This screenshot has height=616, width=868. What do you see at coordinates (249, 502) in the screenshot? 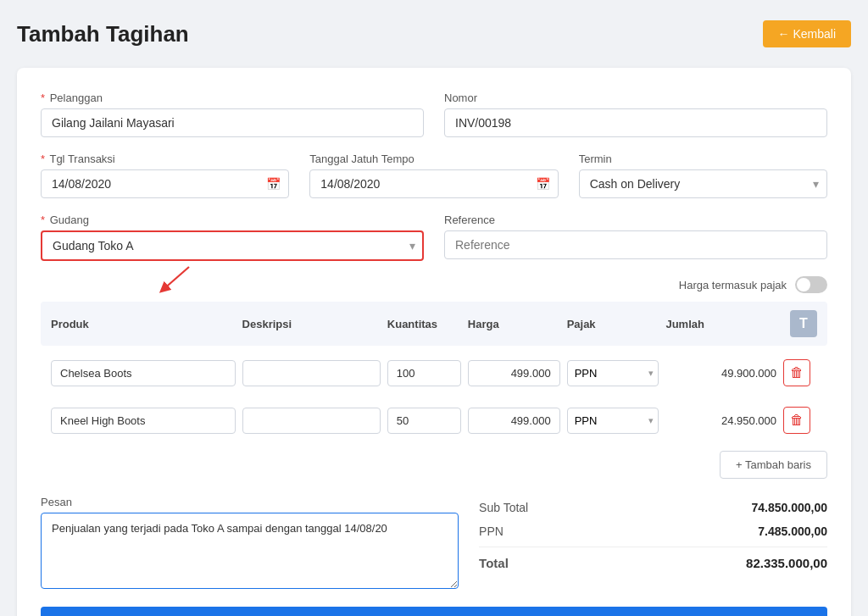
I see `pesan-label: Pesan` at bounding box center [249, 502].